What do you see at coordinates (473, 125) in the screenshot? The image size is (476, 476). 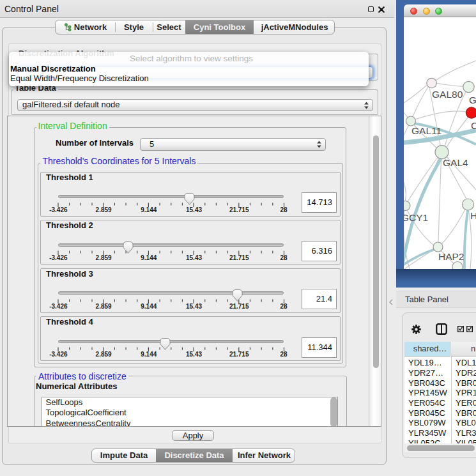 I see `svg-text: CO` at bounding box center [473, 125].